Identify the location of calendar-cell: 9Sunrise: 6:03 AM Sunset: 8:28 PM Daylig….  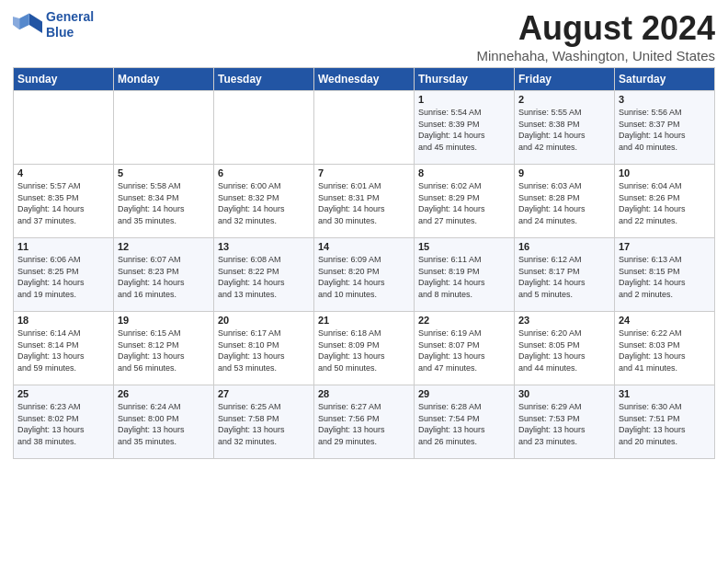
(564, 201).